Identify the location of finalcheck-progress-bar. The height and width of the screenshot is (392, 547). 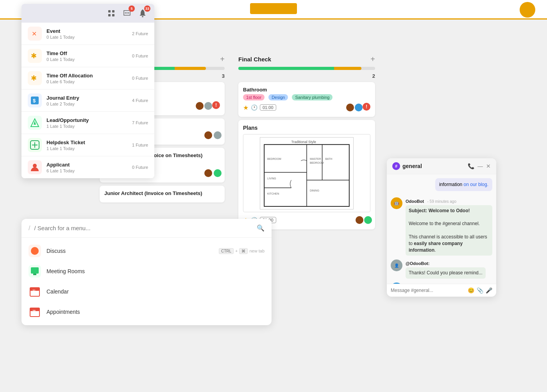
(307, 68).